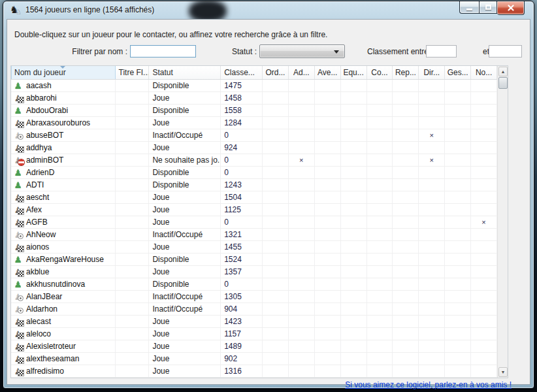 This screenshot has width=537, height=392. What do you see at coordinates (34, 210) in the screenshot?
I see `player-name: Afex` at bounding box center [34, 210].